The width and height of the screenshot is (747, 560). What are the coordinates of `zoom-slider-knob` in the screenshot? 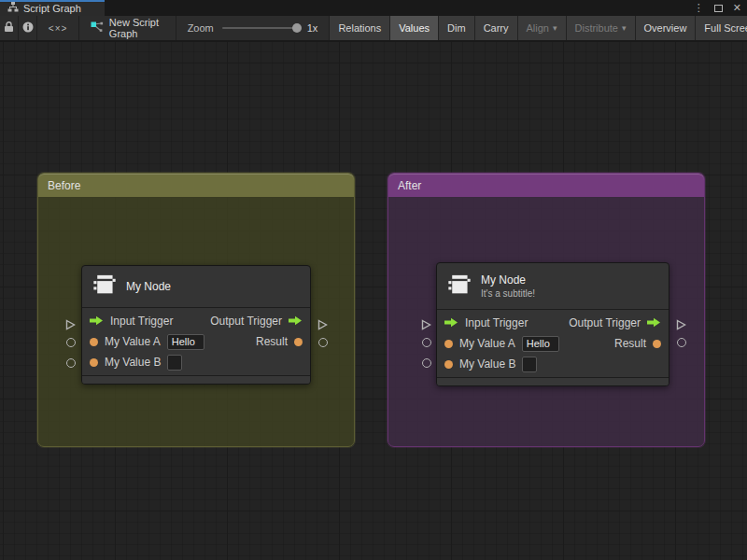 It's located at (297, 28).